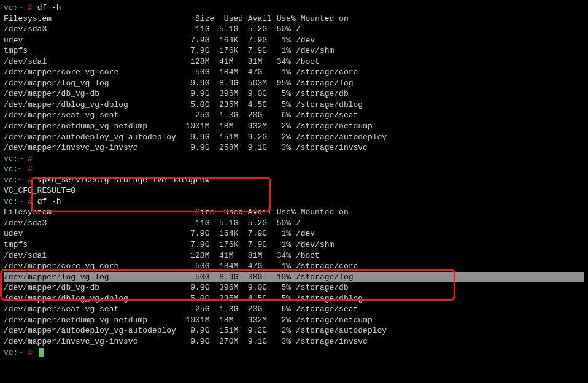  What do you see at coordinates (294, 277) in the screenshot?
I see `df-row: /dev/mapper/log_vg-log 50G 8.9G 38G 19% …` at bounding box center [294, 277].